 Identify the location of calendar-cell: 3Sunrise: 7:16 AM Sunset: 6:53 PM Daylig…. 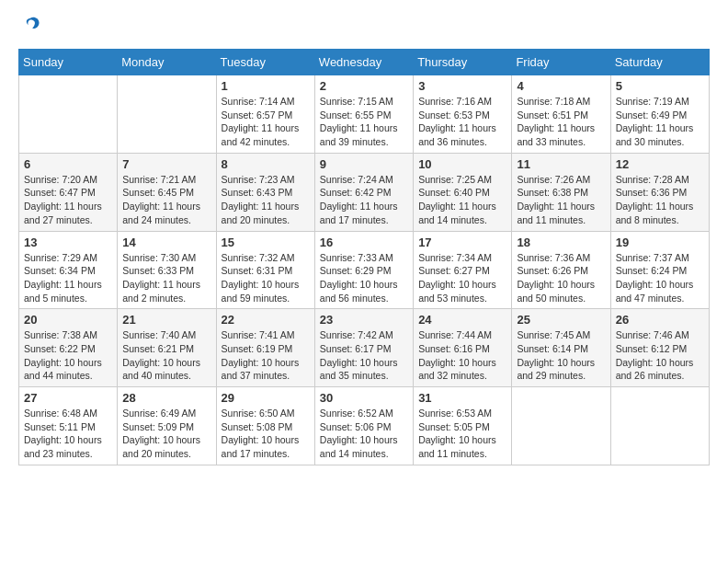
(463, 114).